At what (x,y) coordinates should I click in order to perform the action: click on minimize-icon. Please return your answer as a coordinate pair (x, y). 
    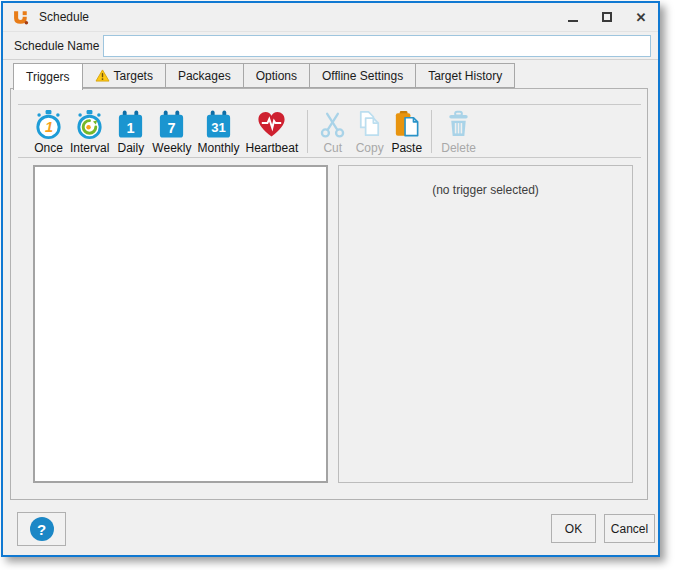
    Looking at the image, I should click on (573, 21).